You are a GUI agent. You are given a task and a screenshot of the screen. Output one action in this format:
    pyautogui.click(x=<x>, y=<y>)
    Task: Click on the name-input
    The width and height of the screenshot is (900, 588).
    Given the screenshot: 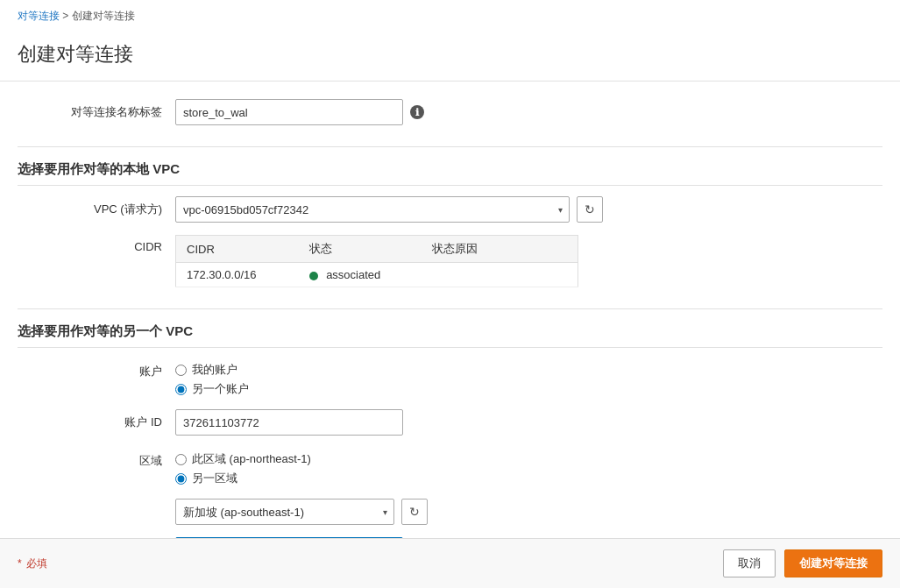 What is the action you would take?
    pyautogui.click(x=289, y=112)
    